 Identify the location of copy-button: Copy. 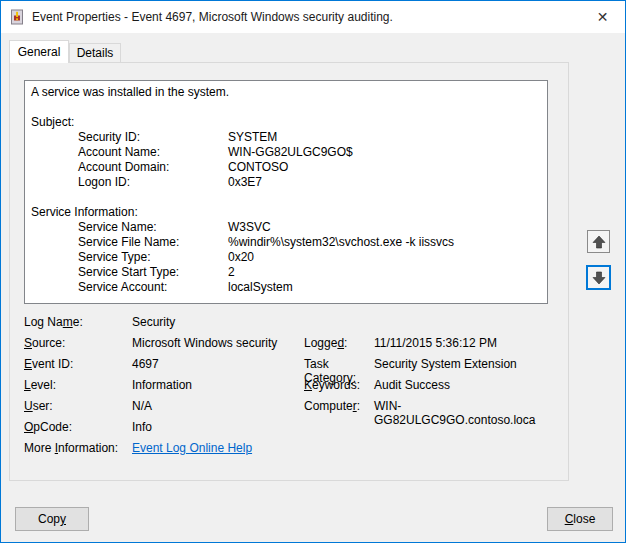
(52, 519).